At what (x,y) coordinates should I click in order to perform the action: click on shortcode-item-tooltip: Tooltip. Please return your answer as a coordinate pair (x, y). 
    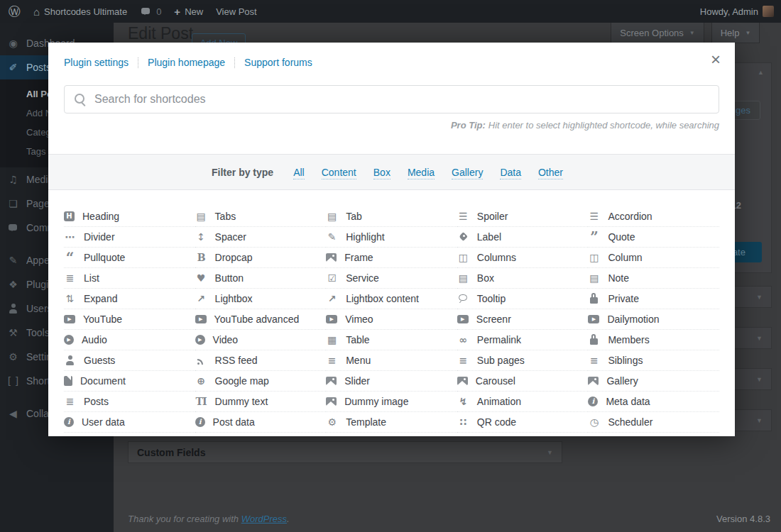
    Looking at the image, I should click on (523, 299).